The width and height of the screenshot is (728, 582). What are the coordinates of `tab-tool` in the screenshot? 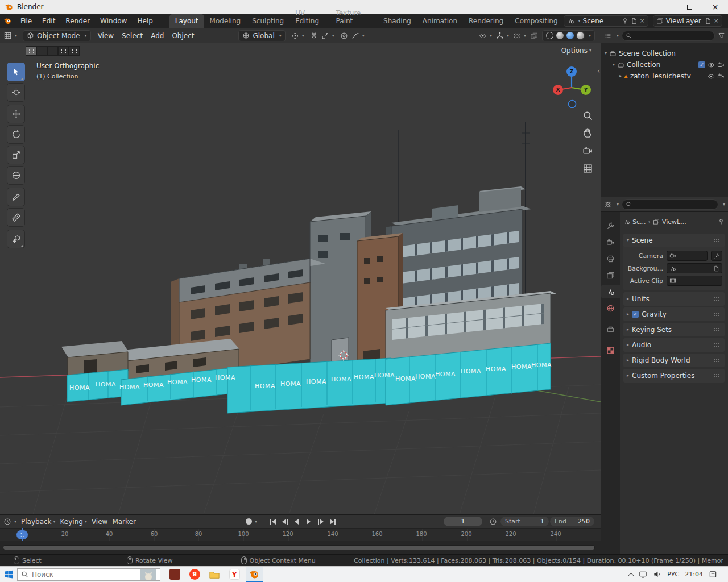 It's located at (611, 226).